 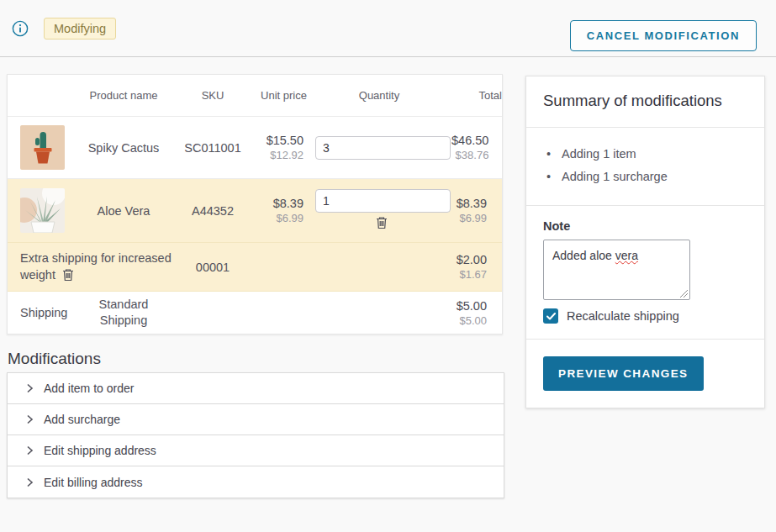 What do you see at coordinates (255, 313) in the screenshot?
I see `table-row-shipping: Shipping Standard Shipping $5.00 $5.00` at bounding box center [255, 313].